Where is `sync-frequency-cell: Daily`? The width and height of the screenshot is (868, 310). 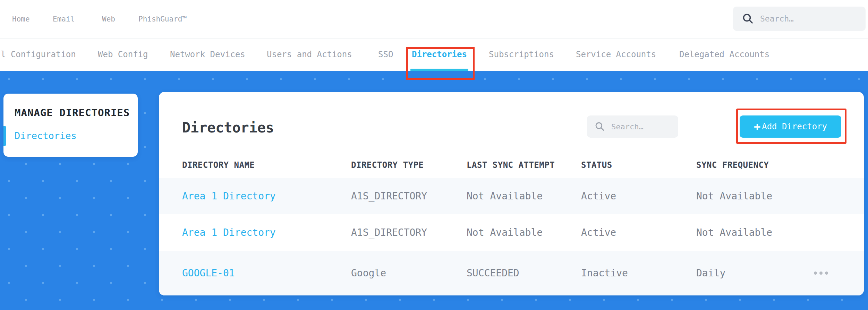 sync-frequency-cell: Daily is located at coordinates (711, 273).